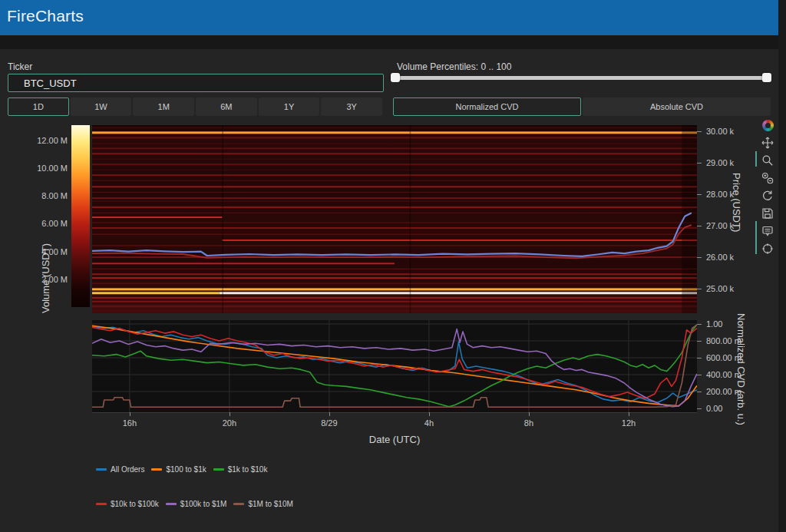  Describe the element at coordinates (196, 83) in the screenshot. I see `ticker-input` at that location.